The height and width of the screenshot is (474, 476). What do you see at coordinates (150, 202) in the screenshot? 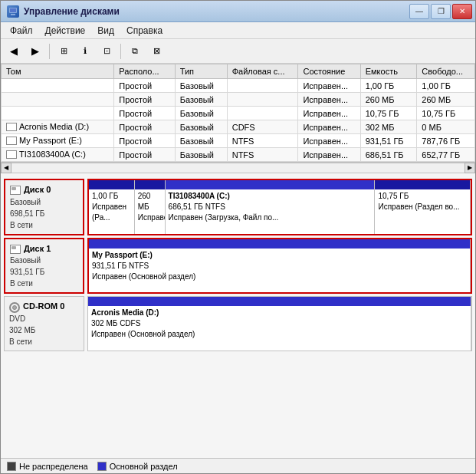
I see `partition-size: 260 МБ` at bounding box center [150, 202].